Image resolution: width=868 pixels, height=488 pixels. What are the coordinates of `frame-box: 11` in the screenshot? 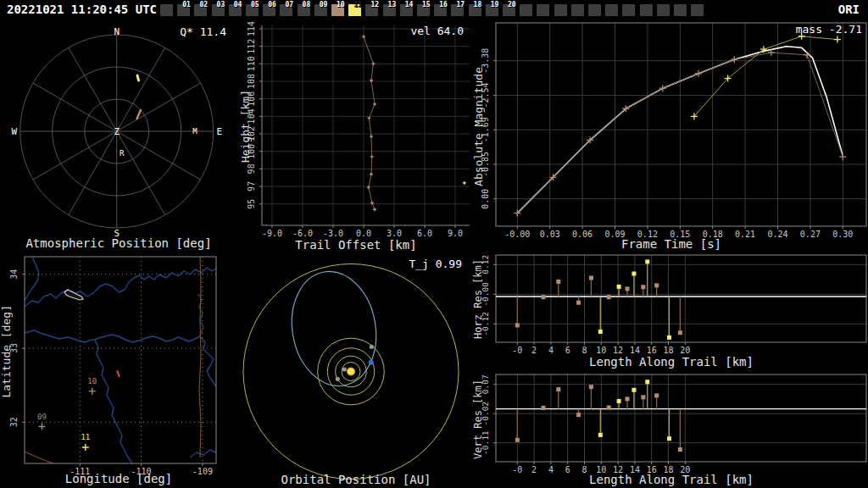 It's located at (354, 10).